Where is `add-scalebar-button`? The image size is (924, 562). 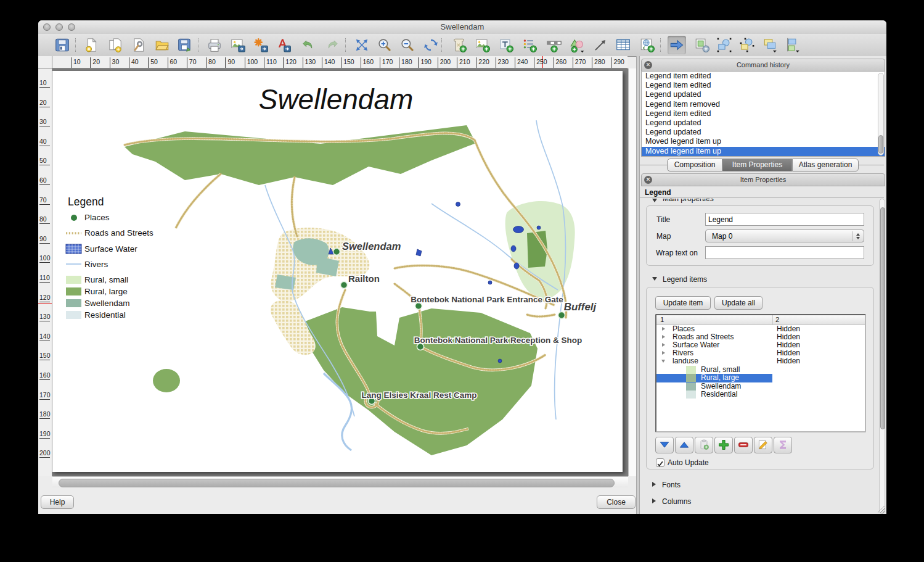
add-scalebar-button is located at coordinates (554, 45).